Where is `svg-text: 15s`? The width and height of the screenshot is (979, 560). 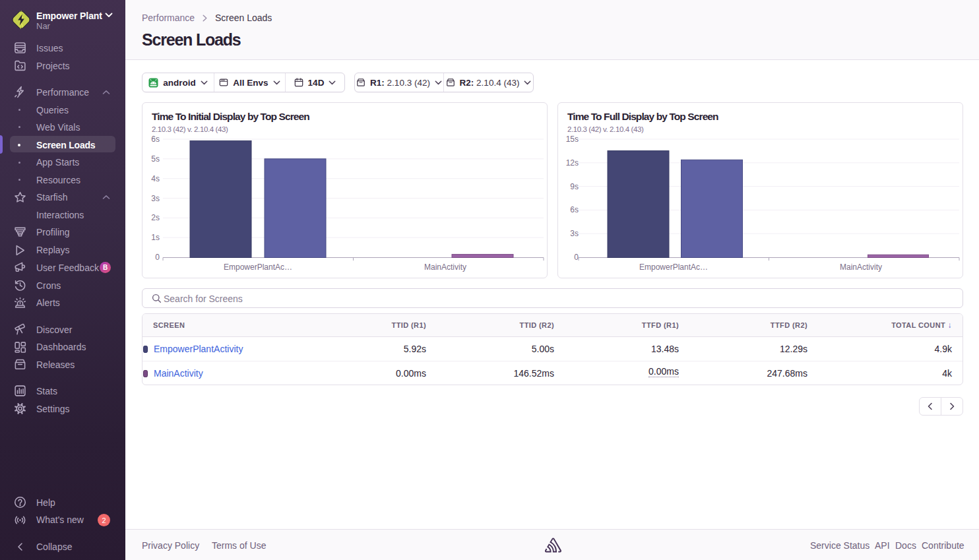 svg-text: 15s is located at coordinates (573, 139).